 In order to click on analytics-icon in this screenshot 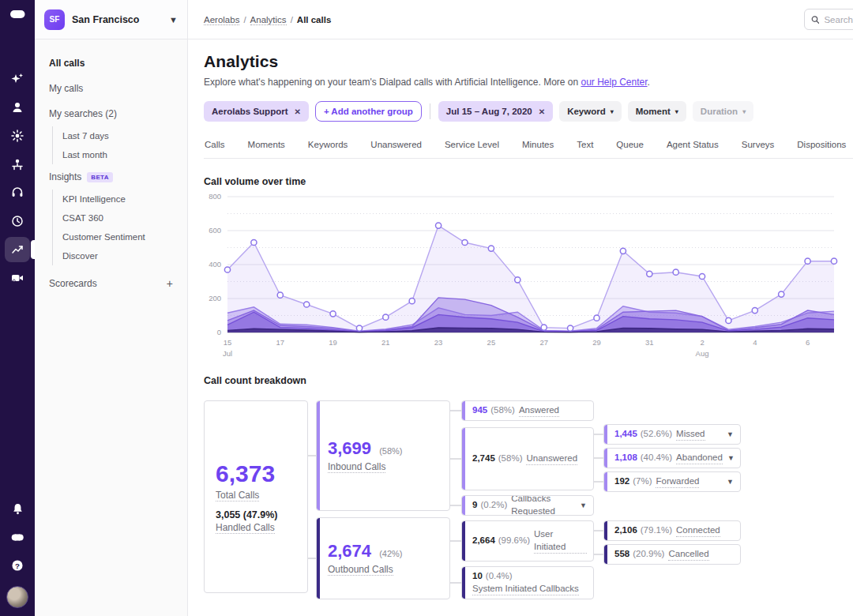, I will do `click(17, 250)`.